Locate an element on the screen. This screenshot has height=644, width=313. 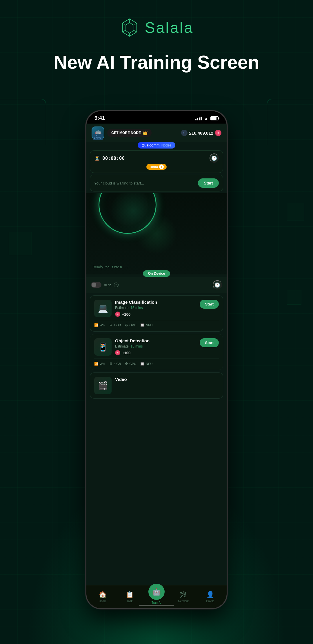
task-info-2: Object Detection Estimate: 15 mins ✦ +10… is located at coordinates (157, 347).